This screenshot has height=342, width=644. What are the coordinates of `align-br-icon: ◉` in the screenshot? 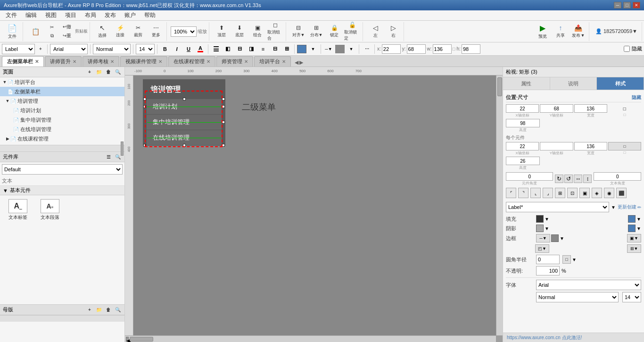 It's located at (609, 193).